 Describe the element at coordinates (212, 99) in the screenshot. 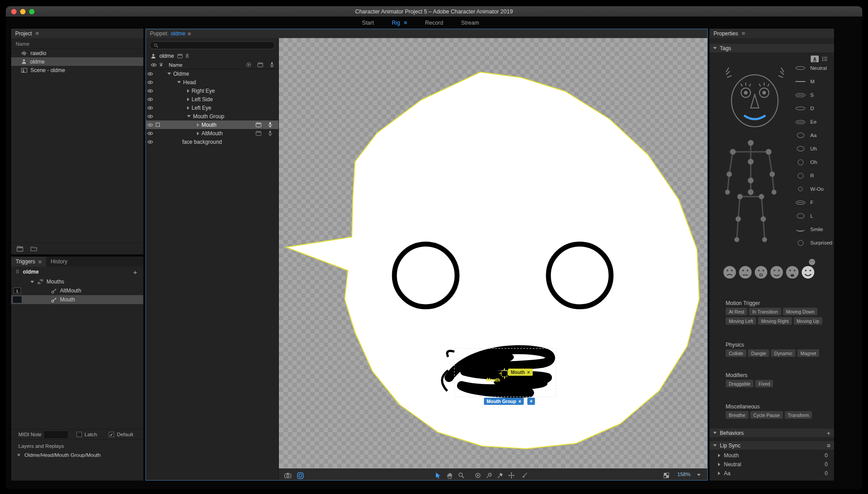

I see `layer-row-left-side: Left Side` at that location.